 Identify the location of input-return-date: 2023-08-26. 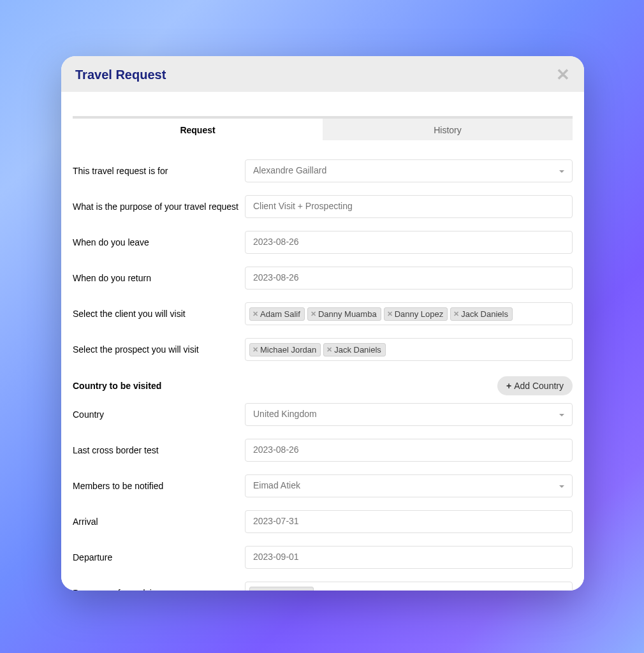
(409, 278).